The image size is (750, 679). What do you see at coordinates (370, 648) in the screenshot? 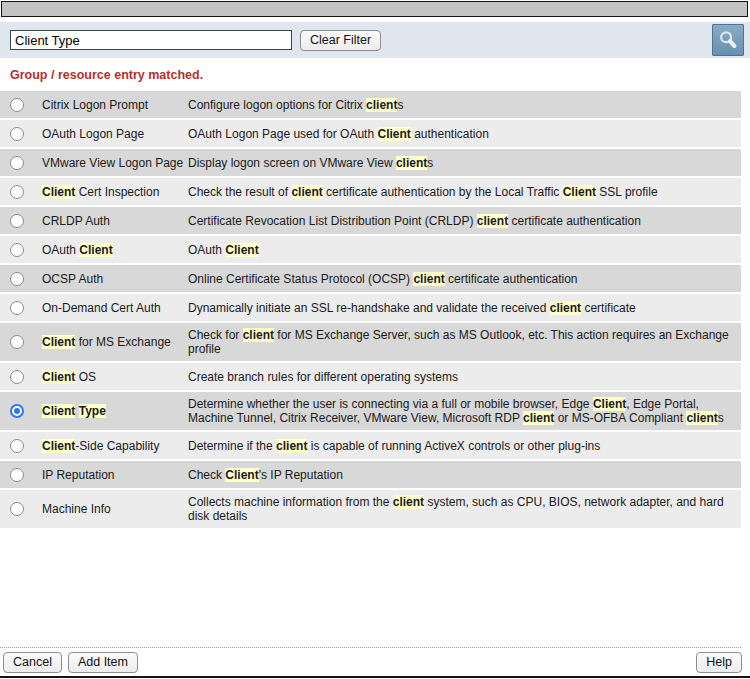
I see `footer-divider` at bounding box center [370, 648].